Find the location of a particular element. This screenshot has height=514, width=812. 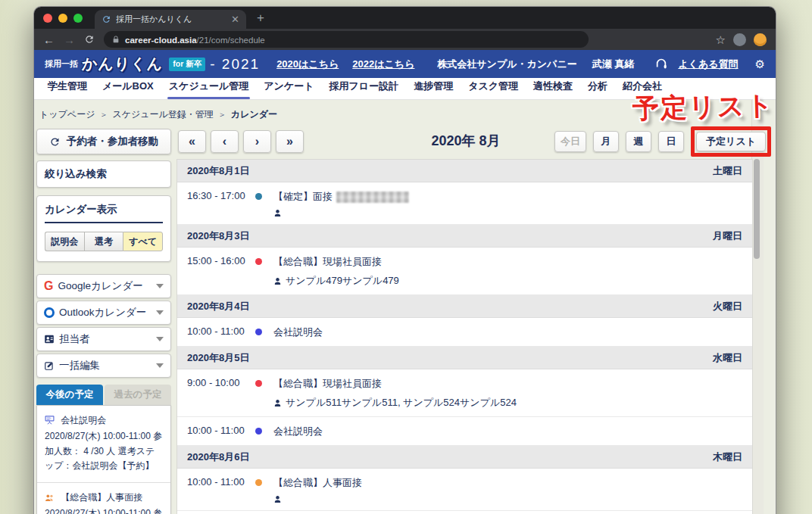

calendar-filter-button: 説明会 is located at coordinates (64, 241).